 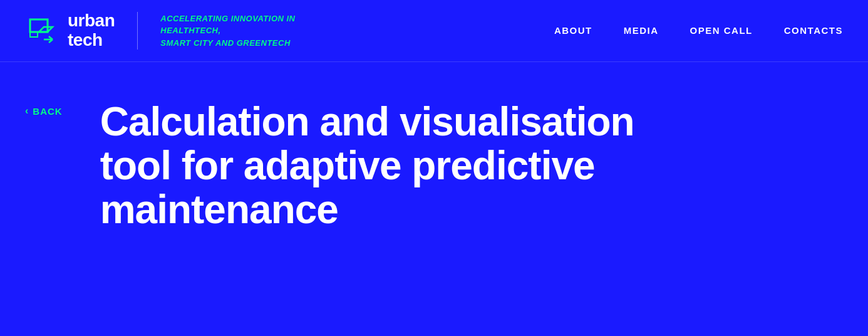 What do you see at coordinates (138, 31) in the screenshot?
I see `logo-divider` at bounding box center [138, 31].